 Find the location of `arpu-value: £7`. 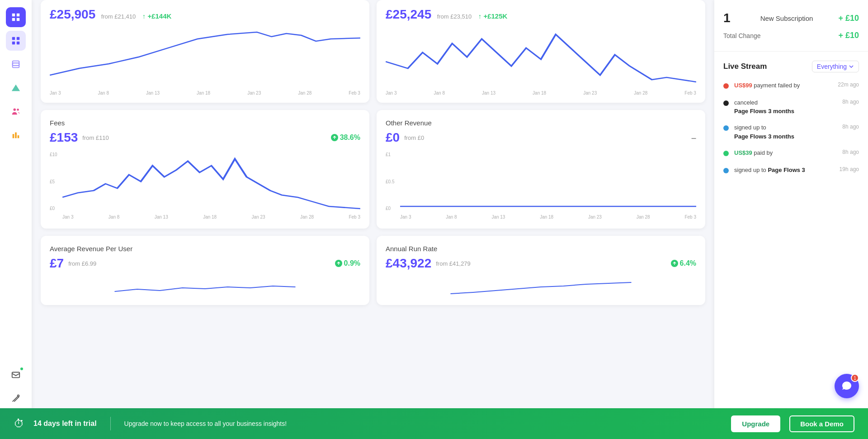

arpu-value: £7 is located at coordinates (57, 263).